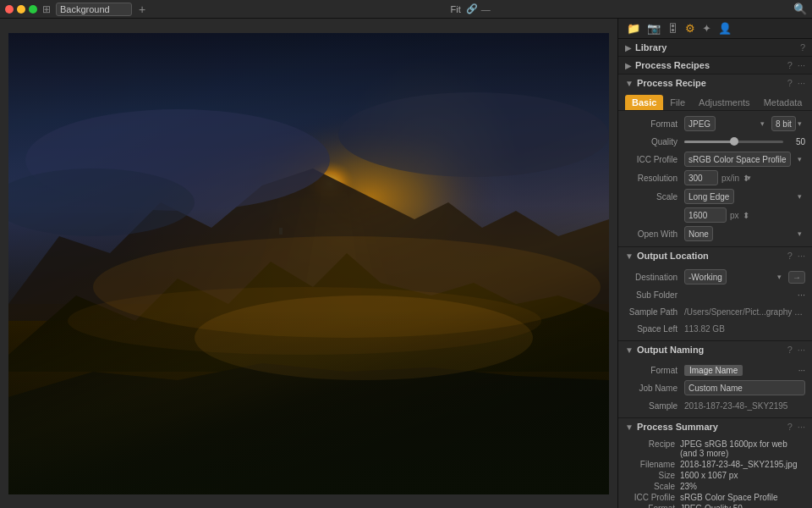 The image size is (812, 508). Describe the element at coordinates (716, 256) in the screenshot. I see `output-location-header: ▼ Output Location ? ···` at that location.